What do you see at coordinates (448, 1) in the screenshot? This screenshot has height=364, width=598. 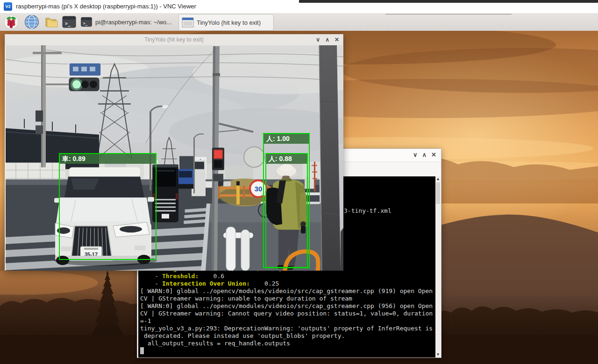 I see `background-window-edge` at bounding box center [448, 1].